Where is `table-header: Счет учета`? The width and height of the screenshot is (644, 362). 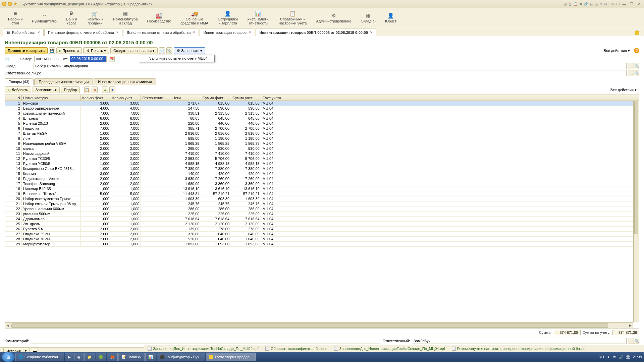
table-header: Счет учета is located at coordinates (450, 98).